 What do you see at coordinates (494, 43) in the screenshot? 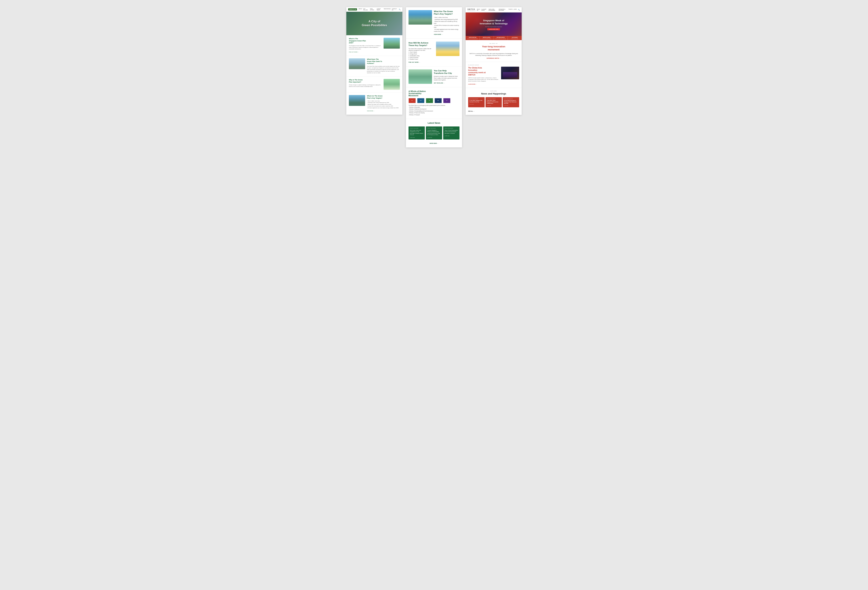
I see `p3-innovation-label: BE PART OF` at bounding box center [494, 43].